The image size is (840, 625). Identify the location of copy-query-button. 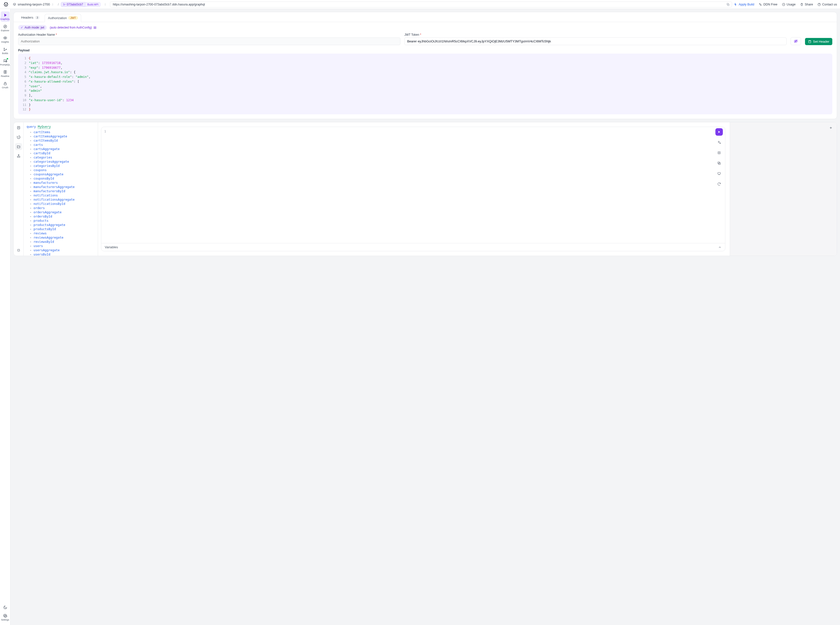
(719, 163).